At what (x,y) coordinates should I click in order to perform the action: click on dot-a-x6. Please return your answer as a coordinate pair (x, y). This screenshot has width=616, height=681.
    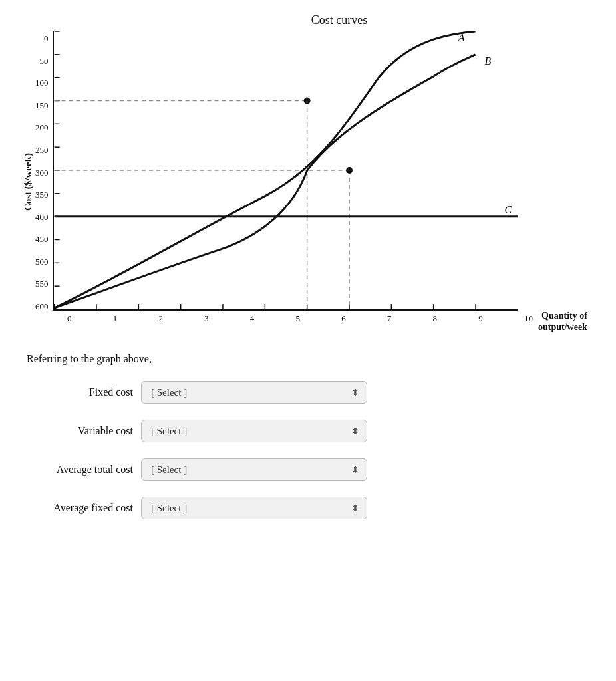
    Looking at the image, I should click on (307, 101).